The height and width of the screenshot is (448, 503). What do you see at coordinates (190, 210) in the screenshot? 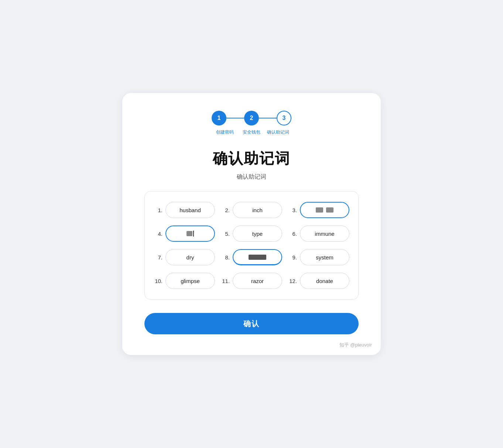
I see `word-box-1: husband` at bounding box center [190, 210].